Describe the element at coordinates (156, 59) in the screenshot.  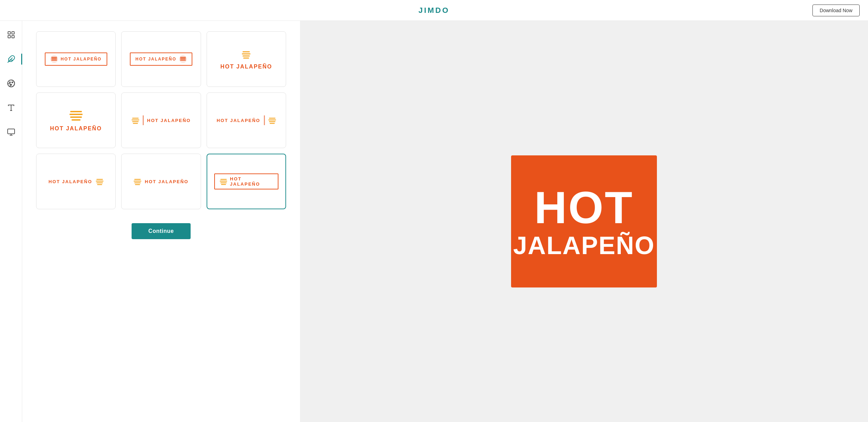
I see `logo-text-2: HOT JALAPEÑO` at that location.